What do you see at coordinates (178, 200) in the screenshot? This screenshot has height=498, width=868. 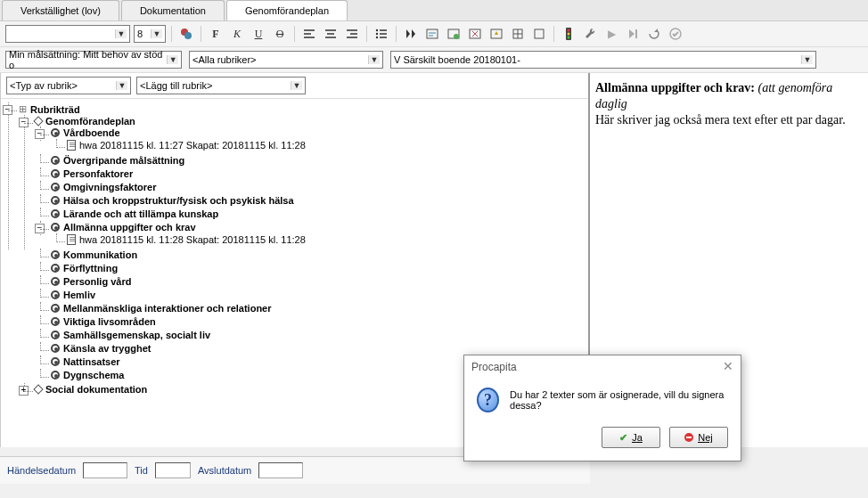 I see `tree-item: Hälsa och kroppstruktur/fysisk och psyki…` at bounding box center [178, 200].